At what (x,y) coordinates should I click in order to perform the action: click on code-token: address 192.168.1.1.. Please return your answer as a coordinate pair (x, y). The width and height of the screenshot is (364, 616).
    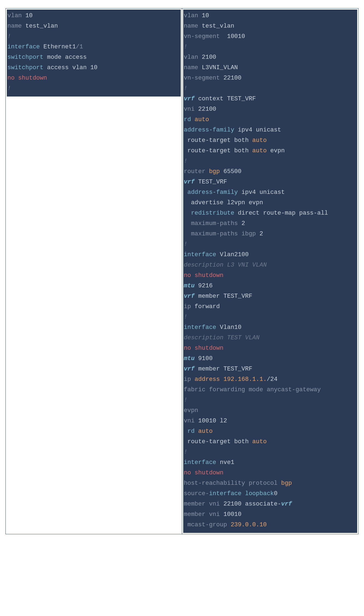
    Looking at the image, I should click on (231, 379).